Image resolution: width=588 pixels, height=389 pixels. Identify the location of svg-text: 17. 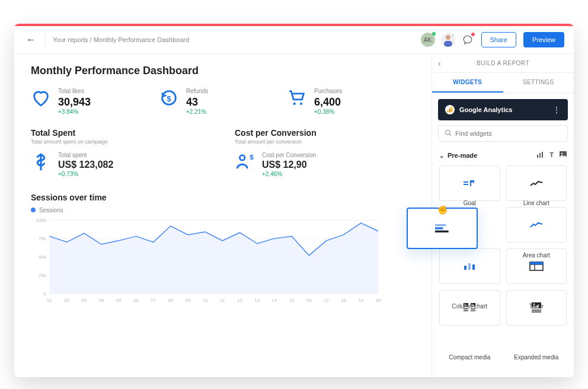
(326, 300).